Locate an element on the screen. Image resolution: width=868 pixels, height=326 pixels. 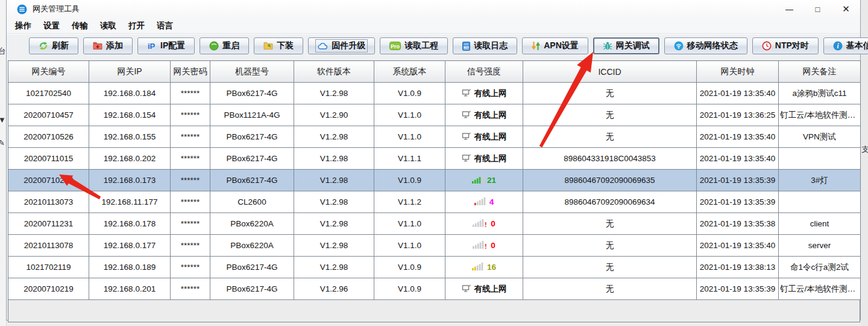
firmware-upgrade-button: 固件升级 is located at coordinates (341, 46).